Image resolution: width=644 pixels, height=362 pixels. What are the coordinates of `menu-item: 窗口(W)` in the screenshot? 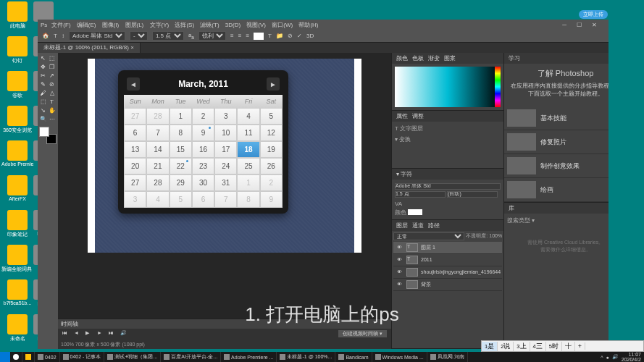 It's located at (283, 25).